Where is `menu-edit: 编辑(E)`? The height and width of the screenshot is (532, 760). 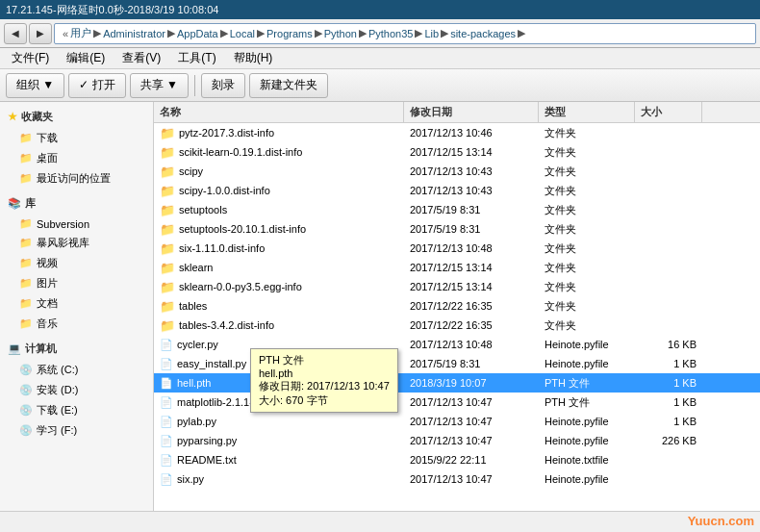
menu-edit: 编辑(E) is located at coordinates (86, 58).